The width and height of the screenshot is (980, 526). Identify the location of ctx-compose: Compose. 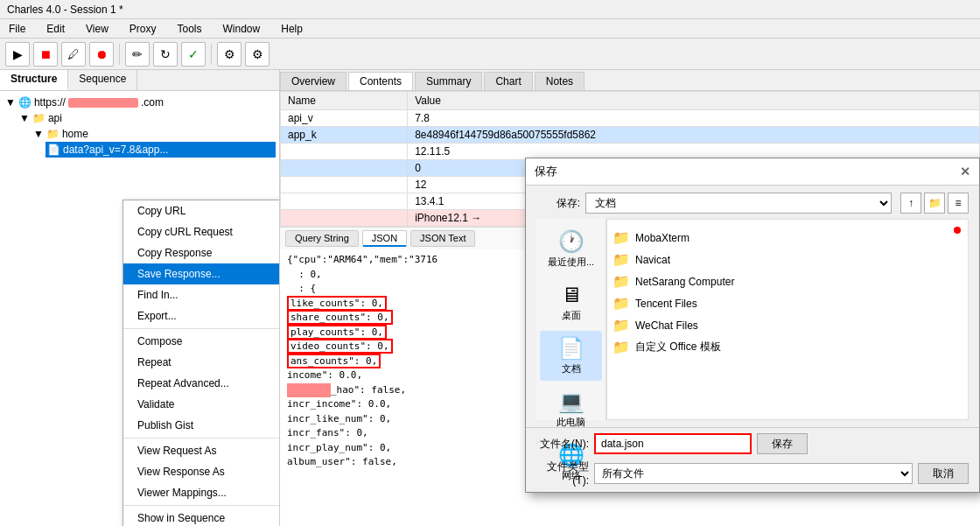
(201, 341).